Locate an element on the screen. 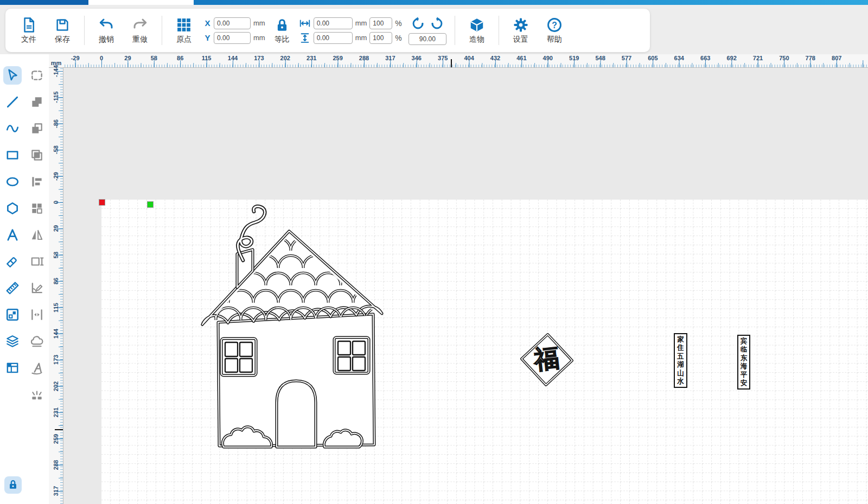 This screenshot has height=504, width=868. couplet-left: 家住五湖山水 is located at coordinates (680, 360).